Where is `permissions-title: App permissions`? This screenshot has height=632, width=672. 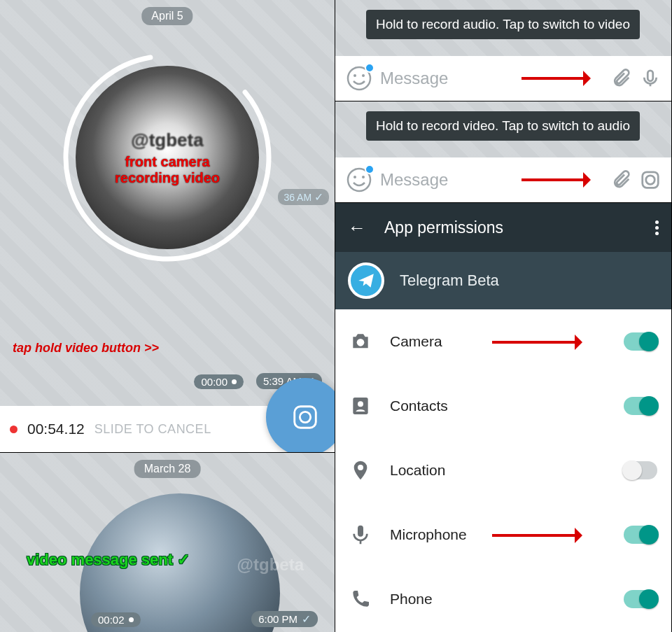 permissions-title: App permissions is located at coordinates (444, 228).